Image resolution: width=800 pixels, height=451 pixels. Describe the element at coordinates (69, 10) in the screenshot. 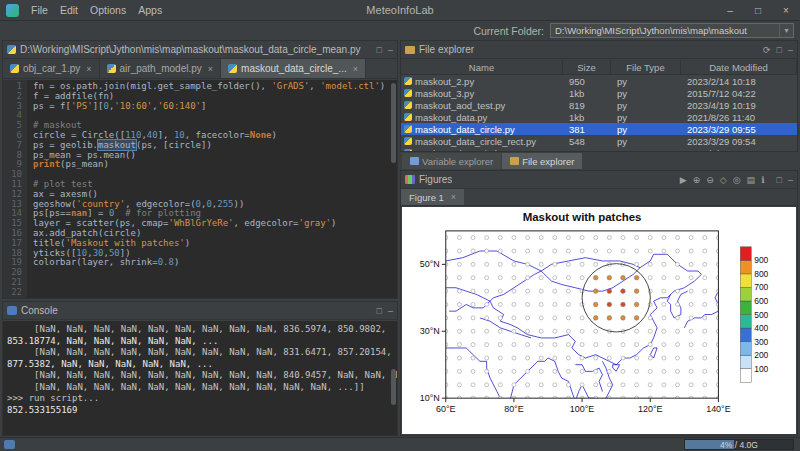

I see `menu-edit: Edit` at that location.